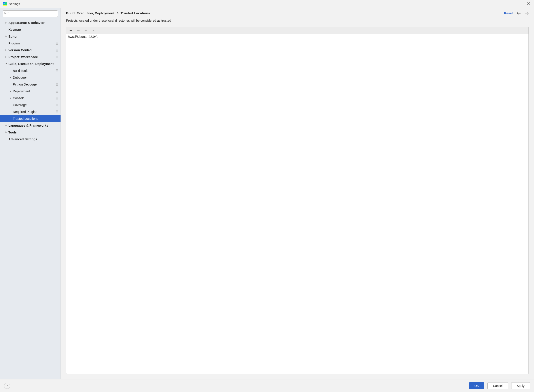  Describe the element at coordinates (90, 13) in the screenshot. I see `breadcrumb-parent: Build, Execution, Deployment` at that location.